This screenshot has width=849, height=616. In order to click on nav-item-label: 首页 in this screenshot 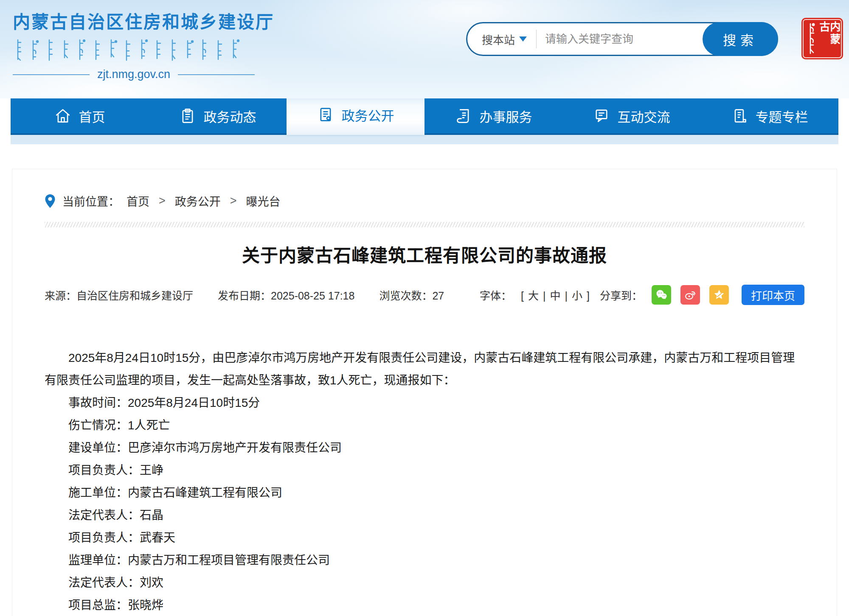, I will do `click(92, 116)`.